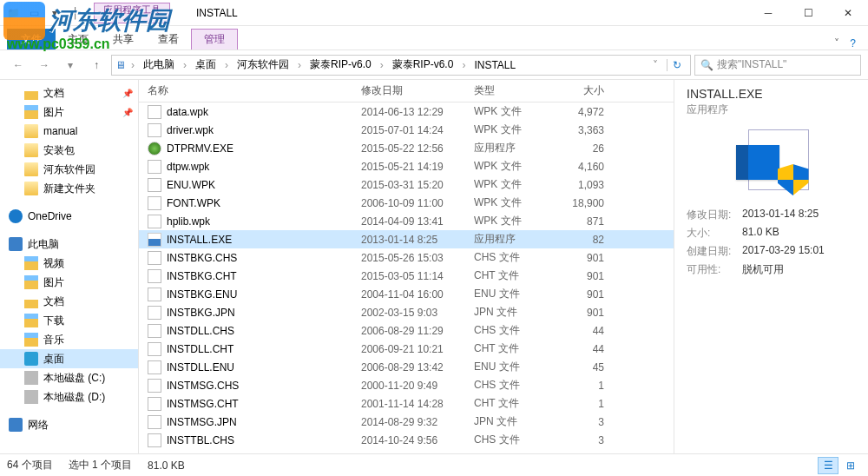 This screenshot has height=476, width=868. Describe the element at coordinates (69, 397) in the screenshot. I see `tree-item: 本地磁盘 (D:)` at that location.